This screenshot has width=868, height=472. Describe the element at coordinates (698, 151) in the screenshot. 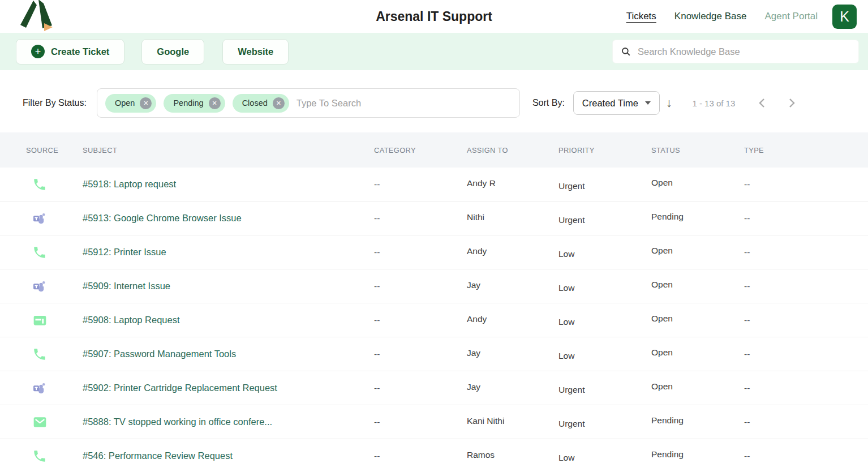

I see `col-status: STATUS` at that location.